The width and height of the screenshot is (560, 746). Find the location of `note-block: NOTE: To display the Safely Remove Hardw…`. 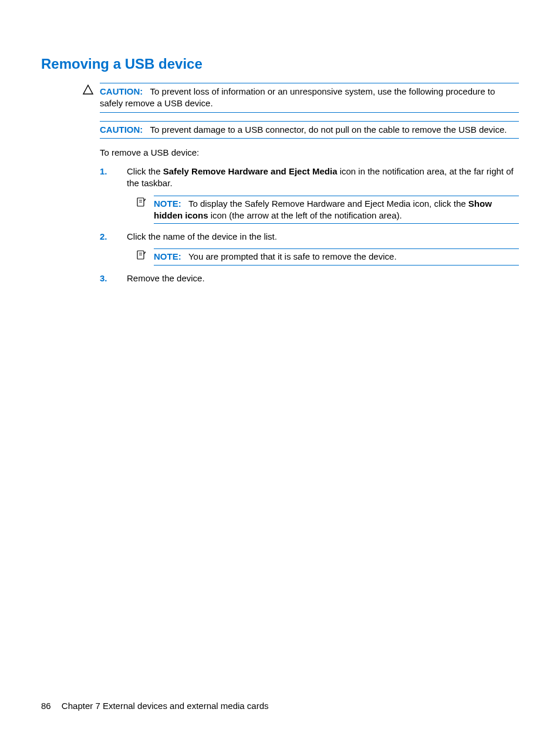

note-block: NOTE: To display the Safely Remove Hardw… is located at coordinates (328, 210).